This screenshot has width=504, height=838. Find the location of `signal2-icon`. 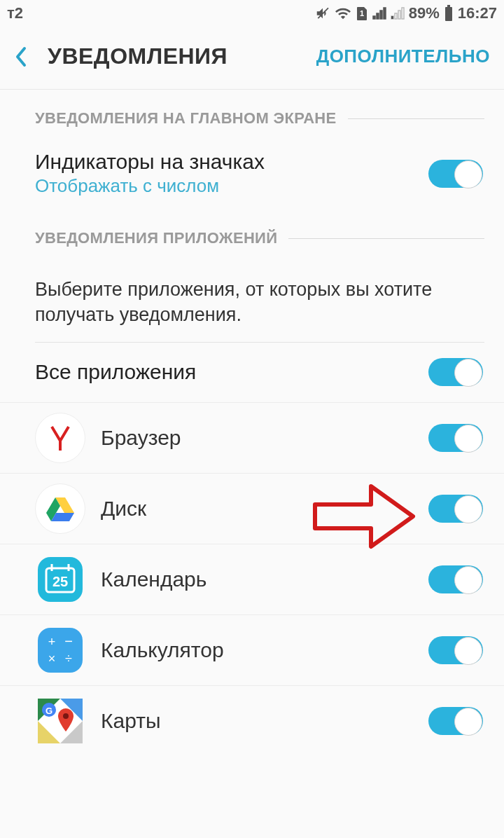

signal2-icon is located at coordinates (398, 13).